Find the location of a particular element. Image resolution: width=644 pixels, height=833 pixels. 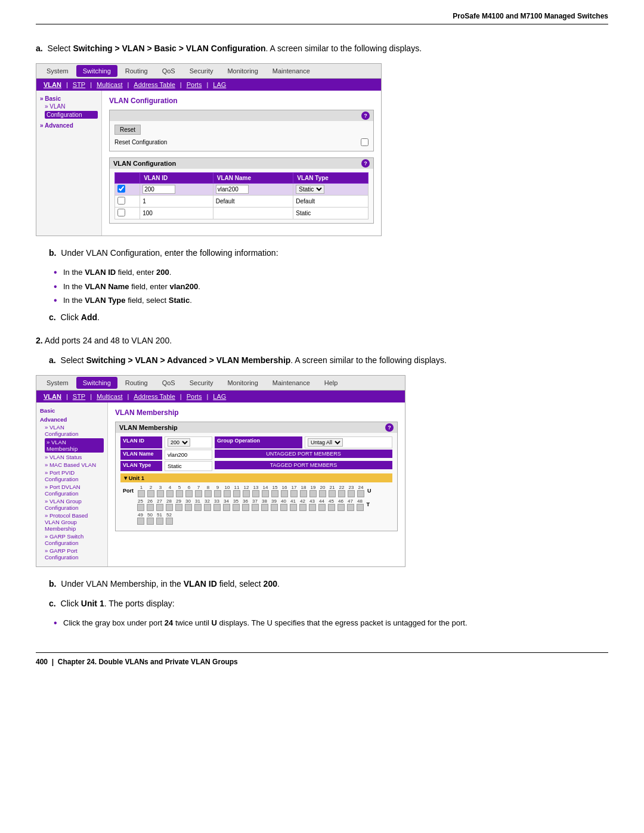

nav-qos: QoS is located at coordinates (169, 71).